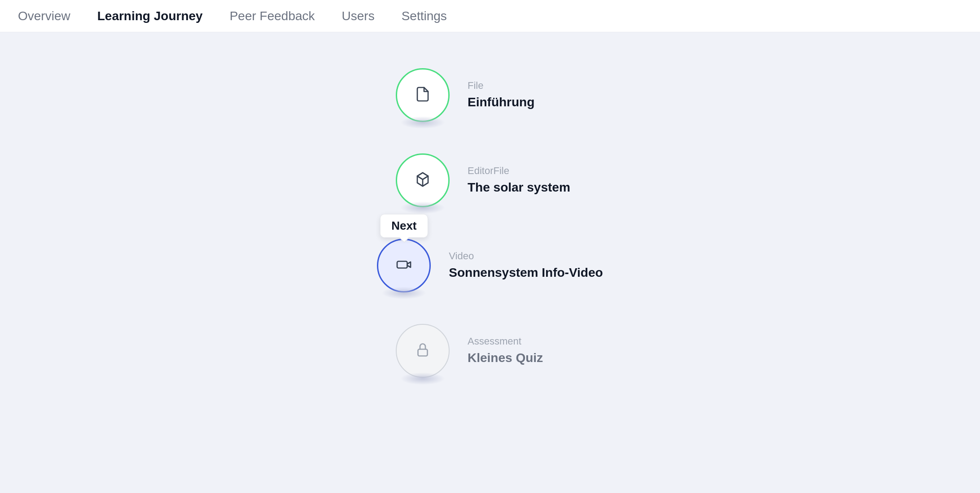  I want to click on journey-item-item-2: EditorFileThe solar system, so click(490, 180).